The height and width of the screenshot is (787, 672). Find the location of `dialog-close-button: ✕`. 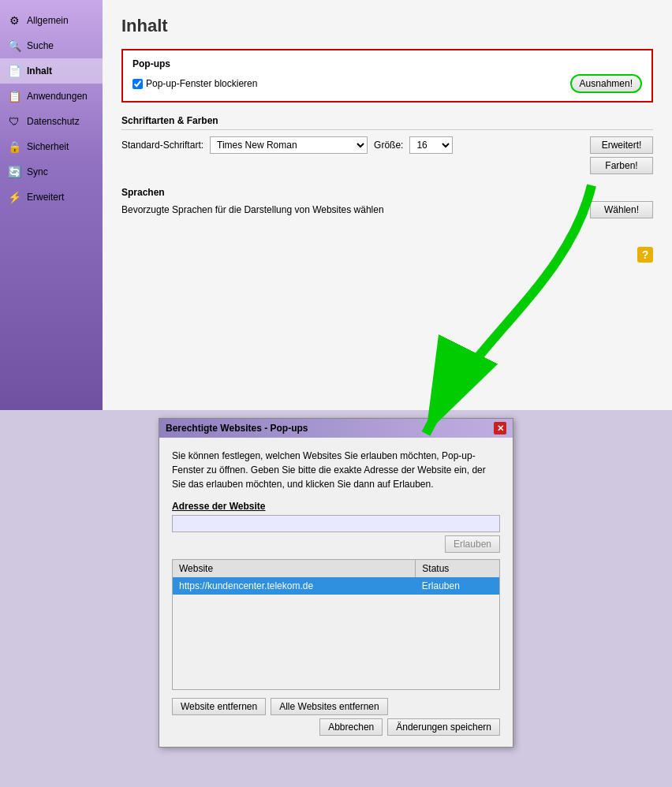

dialog-close-button: ✕ is located at coordinates (500, 428).